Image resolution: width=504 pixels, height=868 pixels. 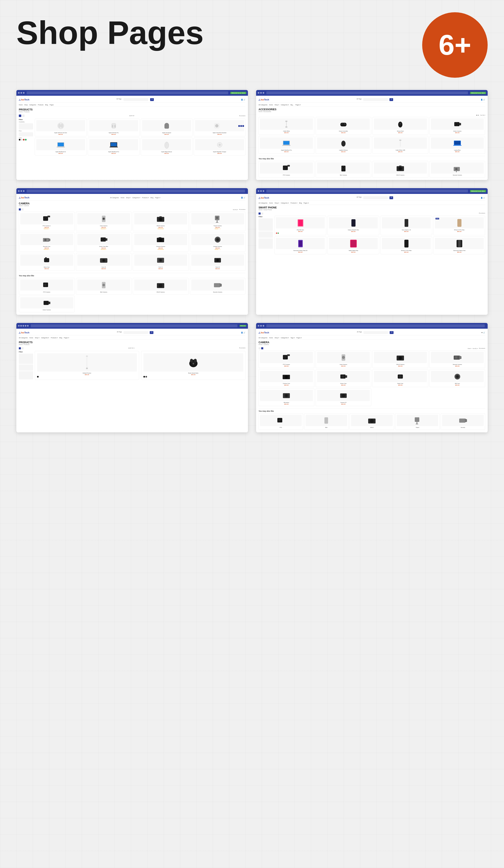 What do you see at coordinates (193, 363) in the screenshot?
I see `svg-text: b` at bounding box center [193, 363].